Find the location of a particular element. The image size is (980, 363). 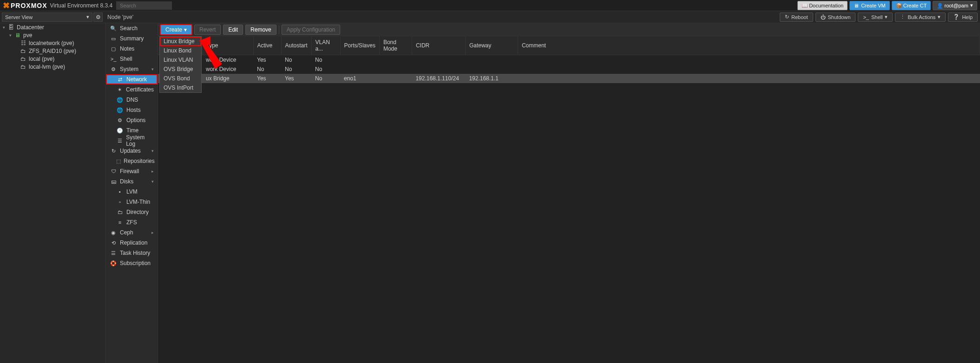

tree-node-pve: ▾🖥pve is located at coordinates (53, 35).